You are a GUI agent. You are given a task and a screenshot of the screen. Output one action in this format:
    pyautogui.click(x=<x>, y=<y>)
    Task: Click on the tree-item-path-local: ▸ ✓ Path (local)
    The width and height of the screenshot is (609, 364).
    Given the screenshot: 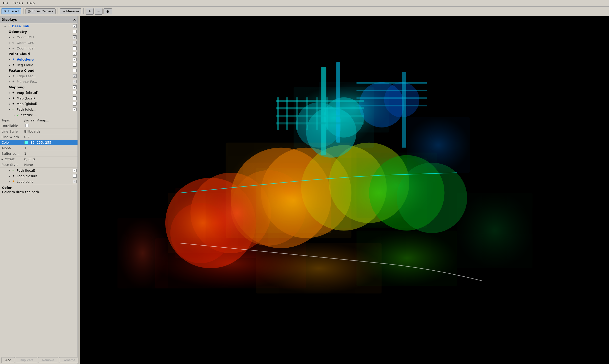 What is the action you would take?
    pyautogui.click(x=39, y=170)
    